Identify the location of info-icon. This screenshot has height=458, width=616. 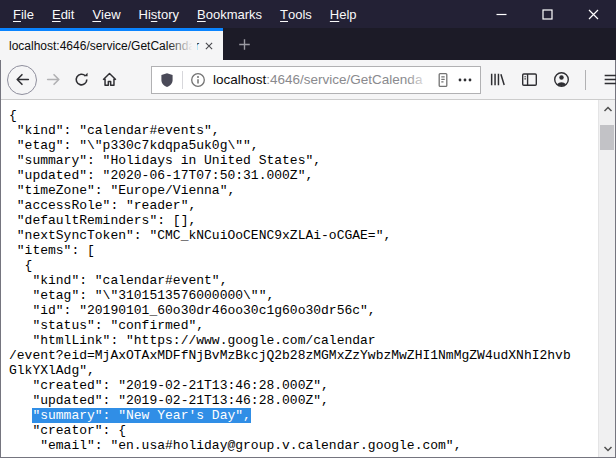
(198, 80).